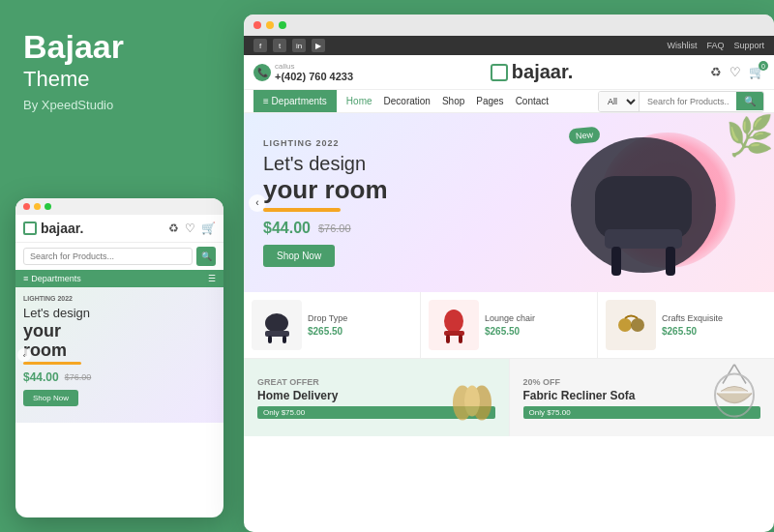 This screenshot has width=774, height=532. I want to click on browser-dot-red, so click(257, 25).